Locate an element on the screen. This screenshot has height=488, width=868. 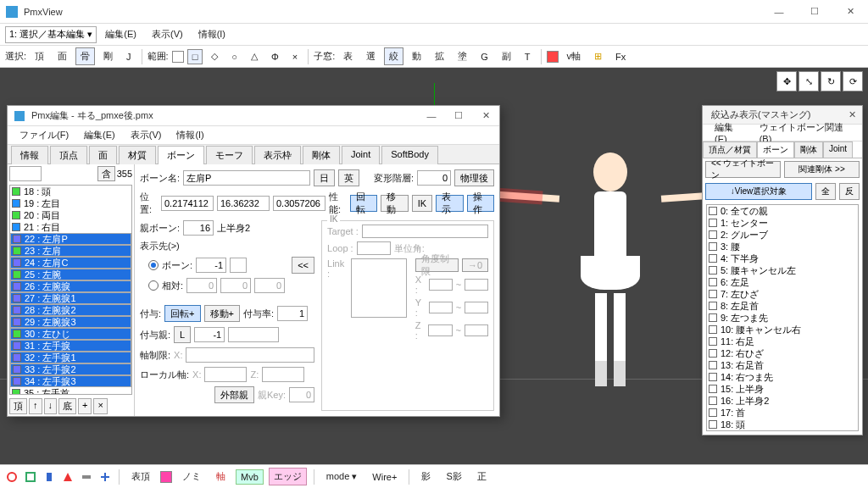
tab-SoftBody: SoftBody is located at coordinates (410, 155).